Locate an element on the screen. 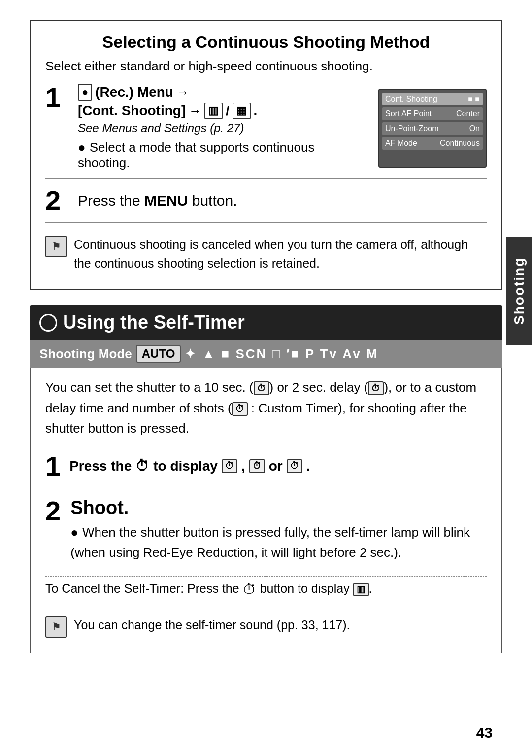 This screenshot has width=532, height=756. tip-box: ⚑ You can change the self-timer sound (p… is located at coordinates (266, 627).